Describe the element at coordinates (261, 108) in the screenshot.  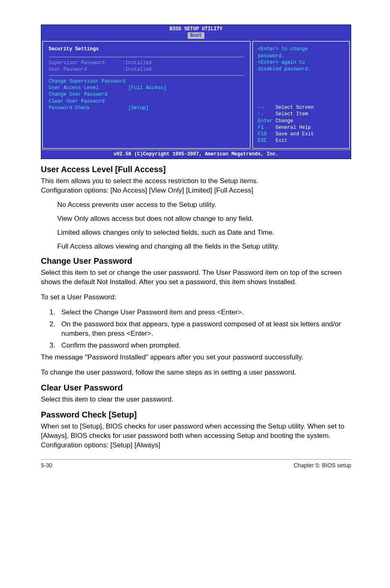
I see `arrows-lr-icon: ←→` at that location.